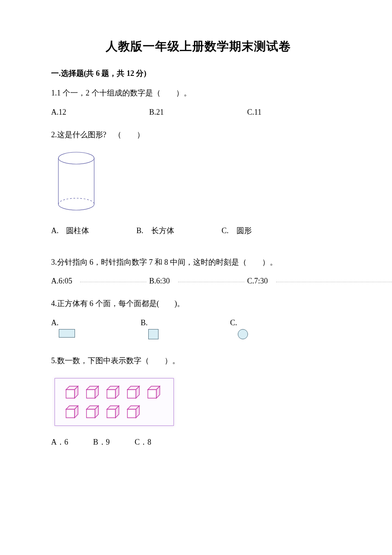  I want to click on q4-text: 4.正方体有 6 个面，每个面都是( )。, so click(198, 304).